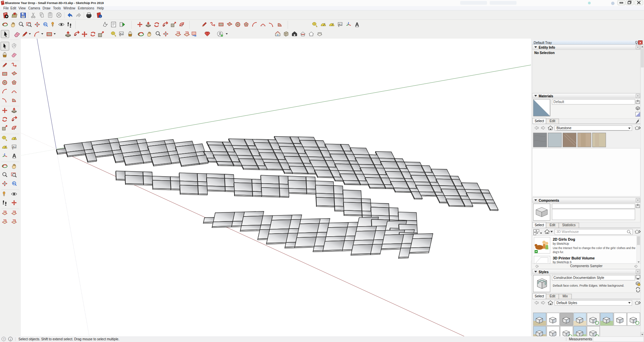  What do you see at coordinates (547, 48) in the screenshot?
I see `svg-text: Entity Info` at bounding box center [547, 48].